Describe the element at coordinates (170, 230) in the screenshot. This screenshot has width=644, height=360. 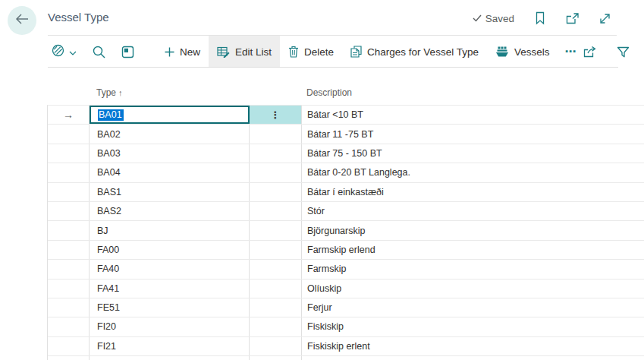
I see `type-cell: BJ` at that location.